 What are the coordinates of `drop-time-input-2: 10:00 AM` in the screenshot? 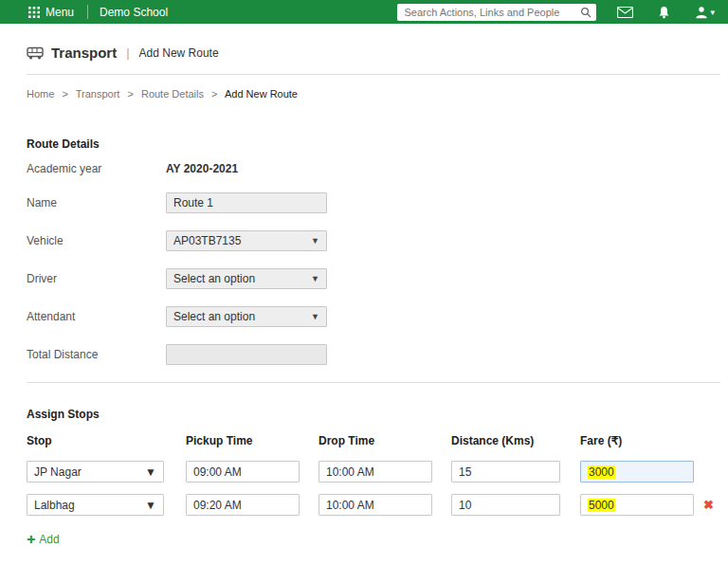 It's located at (375, 504).